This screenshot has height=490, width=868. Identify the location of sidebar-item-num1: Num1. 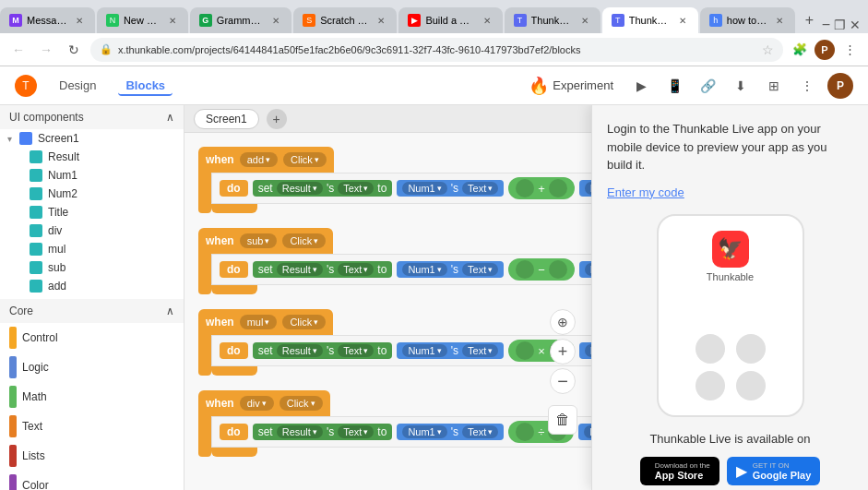
(96, 175).